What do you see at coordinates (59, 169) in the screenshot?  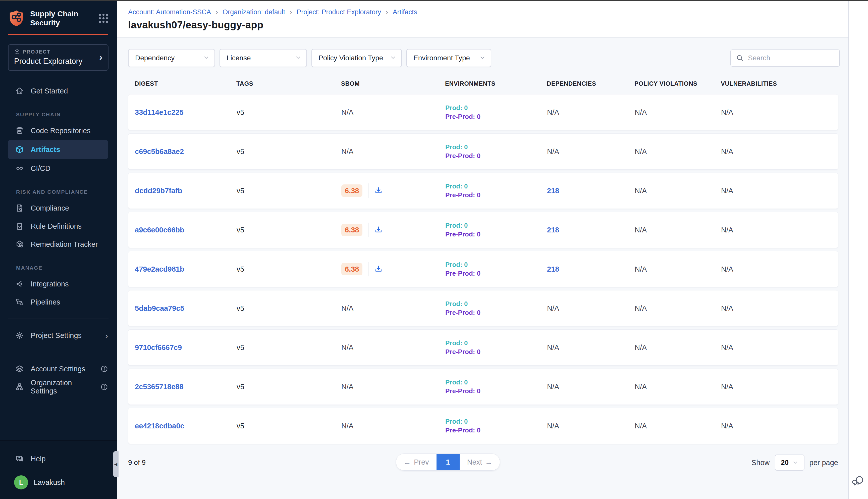 I see `sidebar-item-cicd: CI/CD` at bounding box center [59, 169].